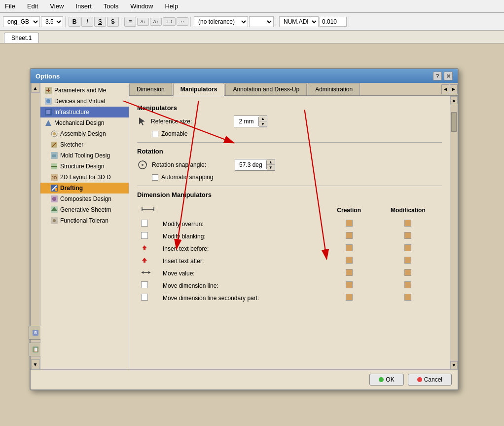  What do you see at coordinates (36, 364) in the screenshot?
I see `tree-scroll-down: ▼` at bounding box center [36, 364].